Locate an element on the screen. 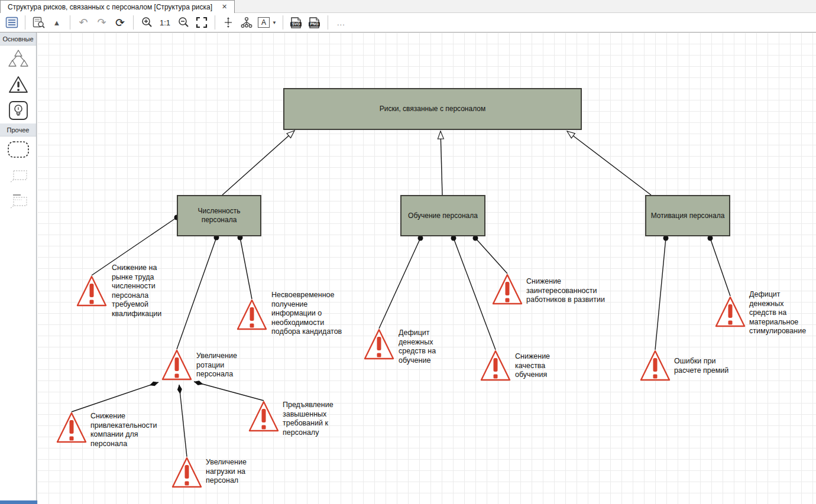  palette-section-other: Прочее is located at coordinates (18, 130).